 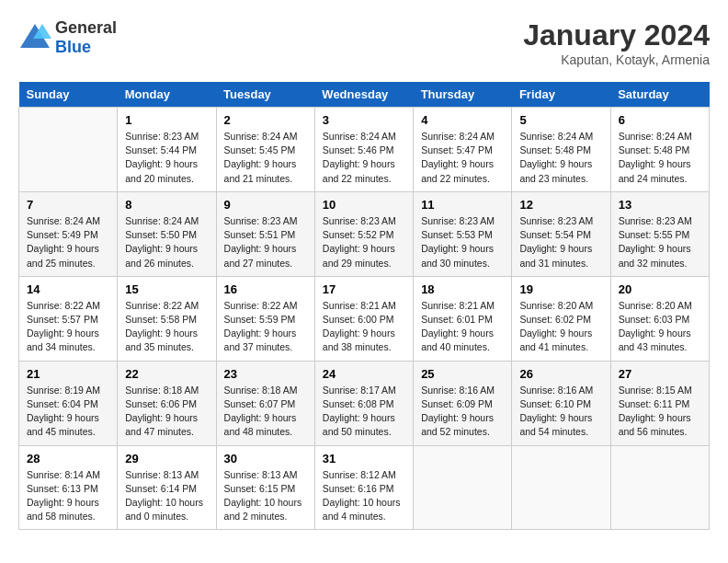 What do you see at coordinates (561, 234) in the screenshot?
I see `calendar-cell: 12Sunrise: 8:23 AMSunset: 5:54 PMDayligh…` at bounding box center [561, 234].